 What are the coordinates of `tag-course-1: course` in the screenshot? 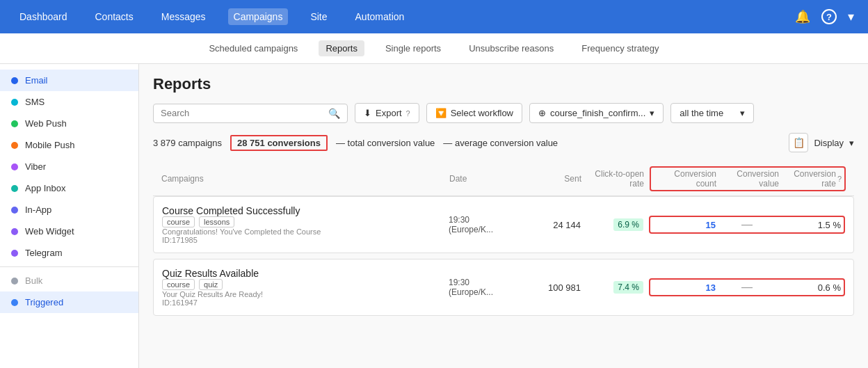 It's located at (178, 222).